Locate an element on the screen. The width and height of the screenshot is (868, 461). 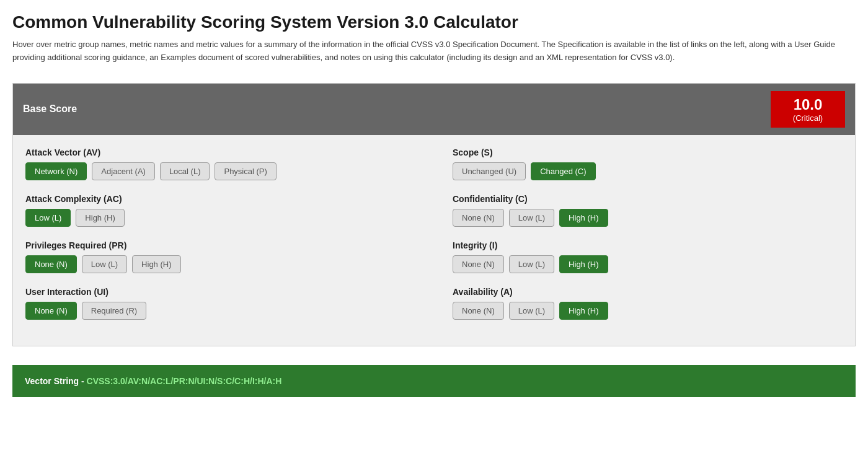
vector-footer: Vector String - CVSS:3.0/AV:N/AC:L/PR:N/… is located at coordinates (434, 381).